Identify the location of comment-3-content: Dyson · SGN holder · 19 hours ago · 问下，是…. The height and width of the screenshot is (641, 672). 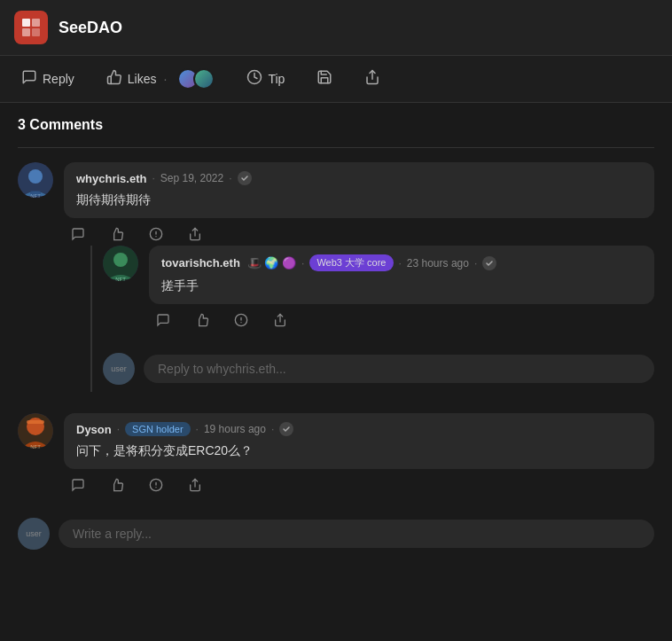
(359, 455).